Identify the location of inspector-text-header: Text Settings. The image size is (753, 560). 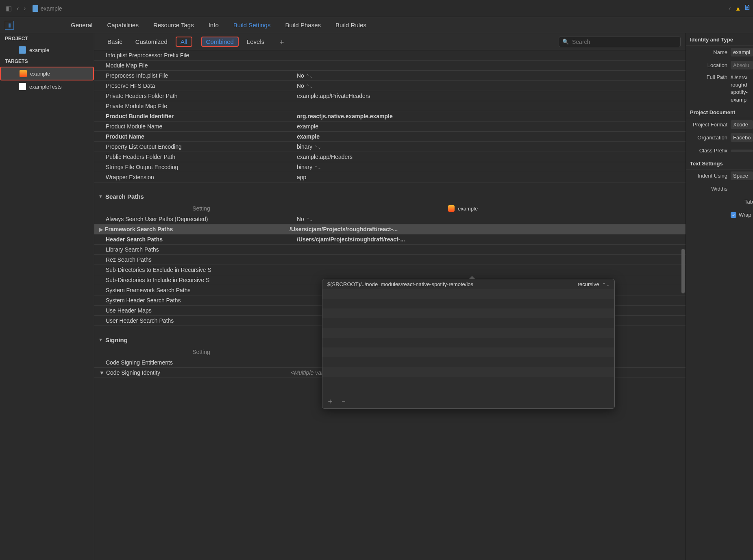
(720, 163).